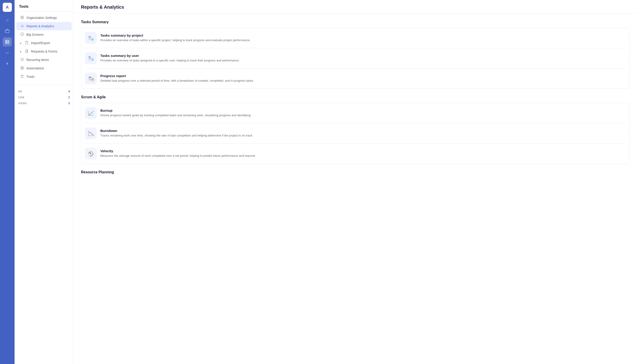 The image size is (637, 364). What do you see at coordinates (356, 97) in the screenshot?
I see `section-title-scrum: Scrum & Agile` at bounding box center [356, 97].